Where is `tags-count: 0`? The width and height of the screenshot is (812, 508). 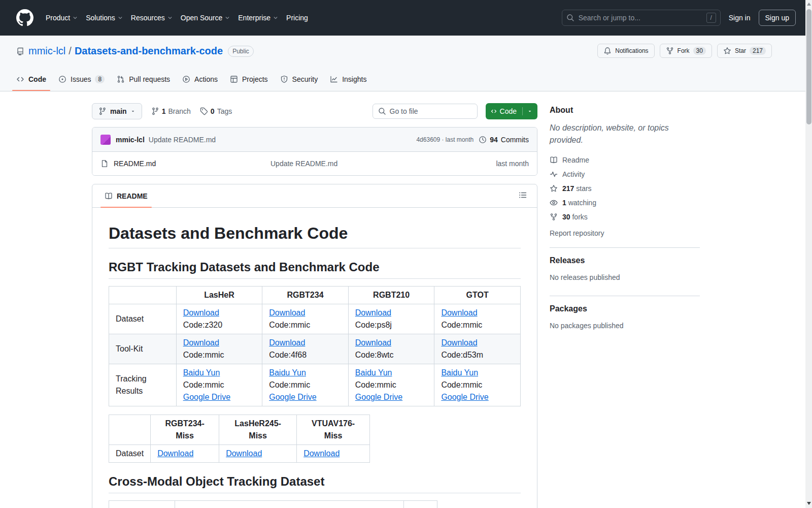
tags-count: 0 is located at coordinates (213, 111).